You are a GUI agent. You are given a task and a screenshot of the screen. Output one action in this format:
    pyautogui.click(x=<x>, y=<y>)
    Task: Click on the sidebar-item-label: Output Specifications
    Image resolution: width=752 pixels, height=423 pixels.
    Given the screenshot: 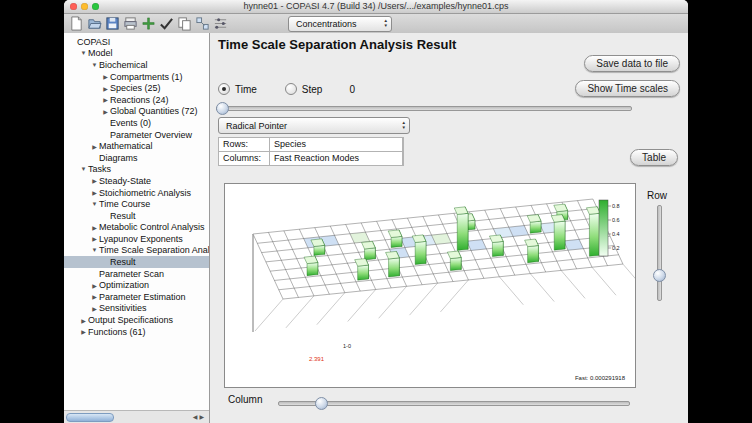 What is the action you would take?
    pyautogui.click(x=130, y=320)
    